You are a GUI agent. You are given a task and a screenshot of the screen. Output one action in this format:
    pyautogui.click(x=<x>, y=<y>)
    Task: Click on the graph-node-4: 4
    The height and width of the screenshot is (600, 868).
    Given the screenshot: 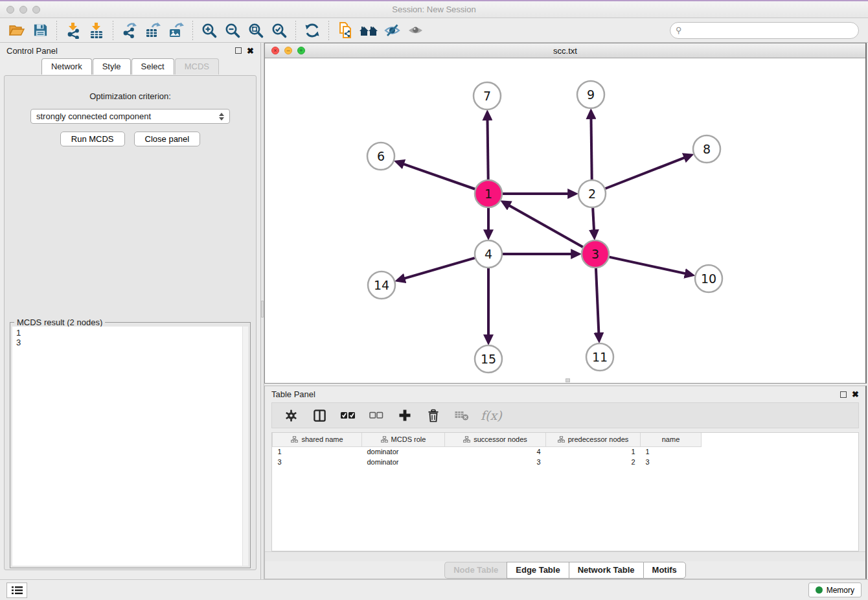 What is the action you would take?
    pyautogui.click(x=488, y=254)
    